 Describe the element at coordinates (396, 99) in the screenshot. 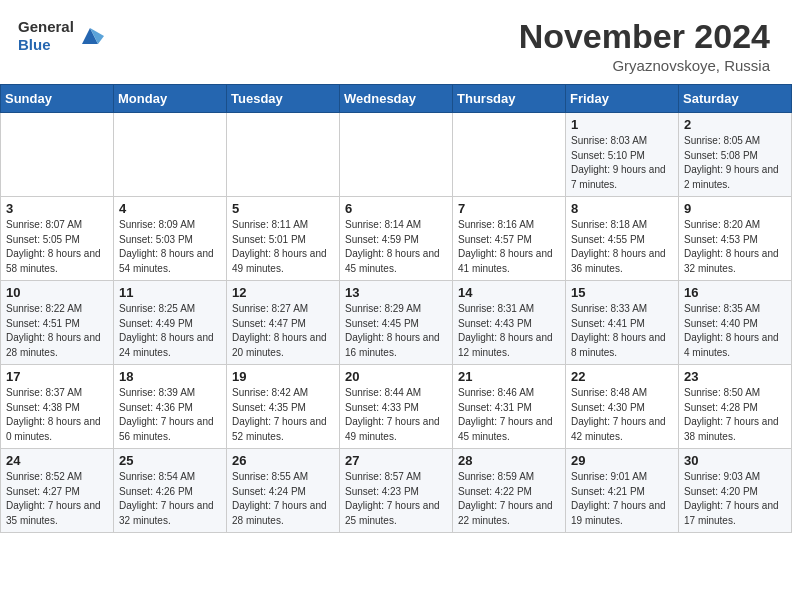

I see `calendar-header: SundayMondayTuesdayWednesdayThursdayFrid…` at that location.